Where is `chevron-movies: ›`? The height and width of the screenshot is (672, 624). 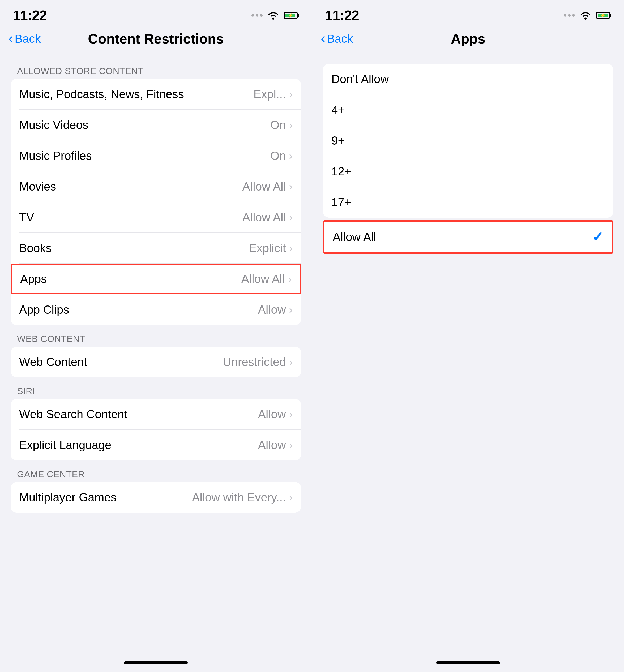
chevron-movies: › is located at coordinates (291, 187).